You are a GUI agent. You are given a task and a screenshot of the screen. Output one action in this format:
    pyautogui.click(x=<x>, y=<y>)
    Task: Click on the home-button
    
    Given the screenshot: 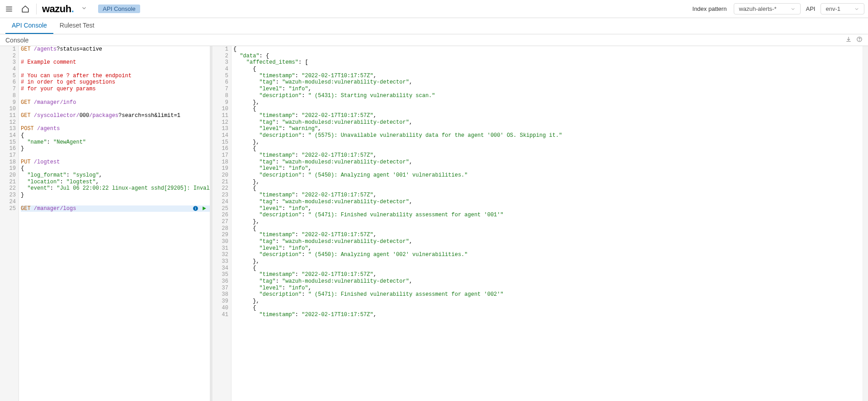 What is the action you would take?
    pyautogui.click(x=25, y=9)
    